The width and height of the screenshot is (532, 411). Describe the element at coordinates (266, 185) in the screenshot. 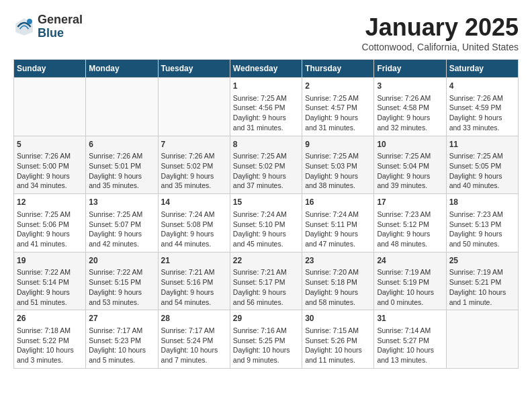

I see `cell-text: and 37 minutes.` at that location.